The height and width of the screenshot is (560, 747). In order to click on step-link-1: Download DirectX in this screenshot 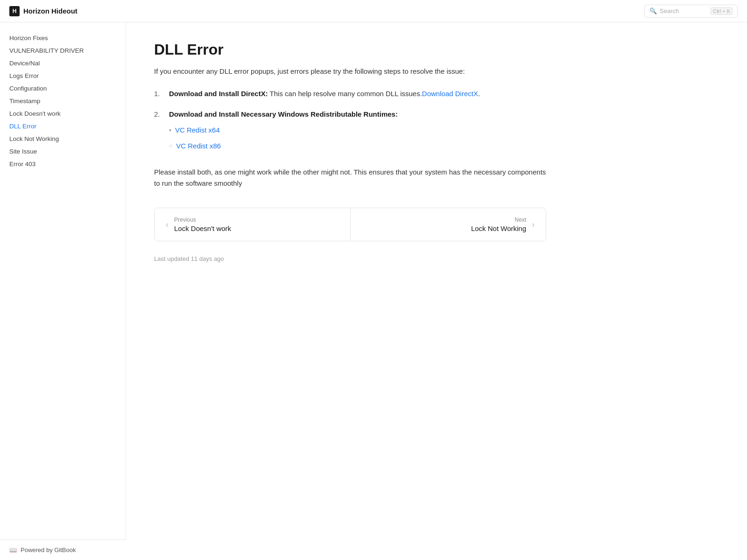, I will do `click(450, 93)`.